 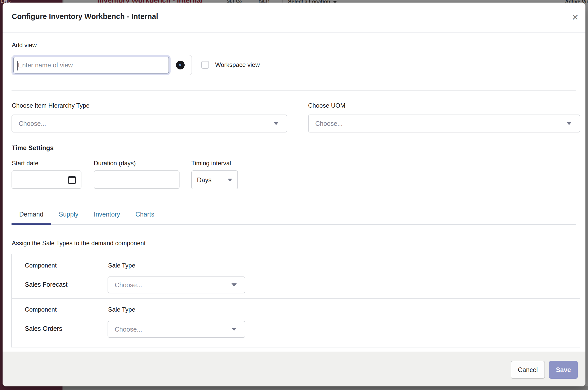 I want to click on item-hierarchy-placeholder: Choose..., so click(x=29, y=124).